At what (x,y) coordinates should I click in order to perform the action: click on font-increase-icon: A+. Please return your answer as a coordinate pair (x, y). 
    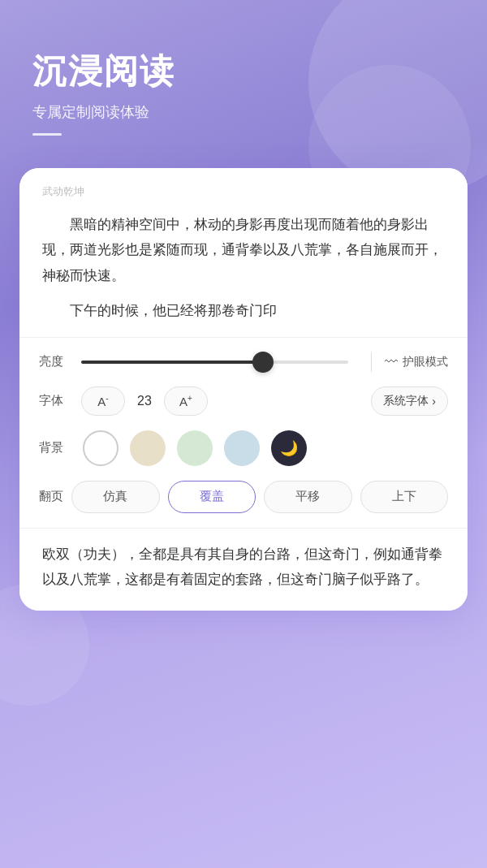
    Looking at the image, I should click on (186, 401).